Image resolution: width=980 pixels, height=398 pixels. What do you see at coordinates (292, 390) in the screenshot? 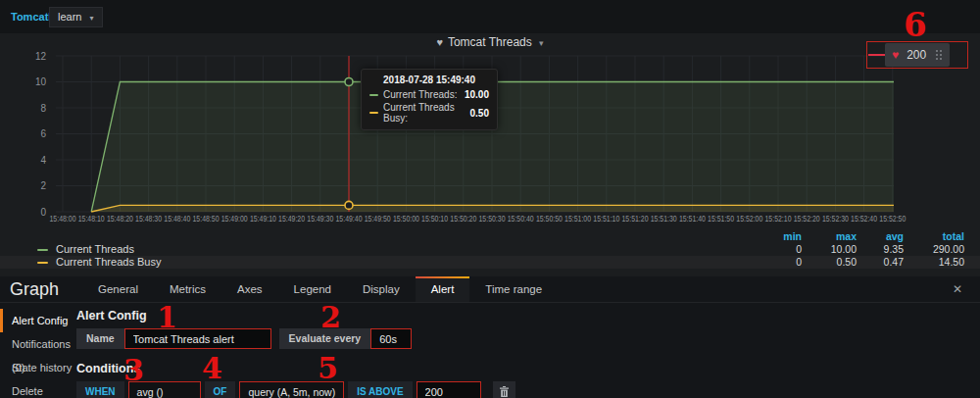
I see `query-part-dropdown: query (A, 5m, now)` at bounding box center [292, 390].